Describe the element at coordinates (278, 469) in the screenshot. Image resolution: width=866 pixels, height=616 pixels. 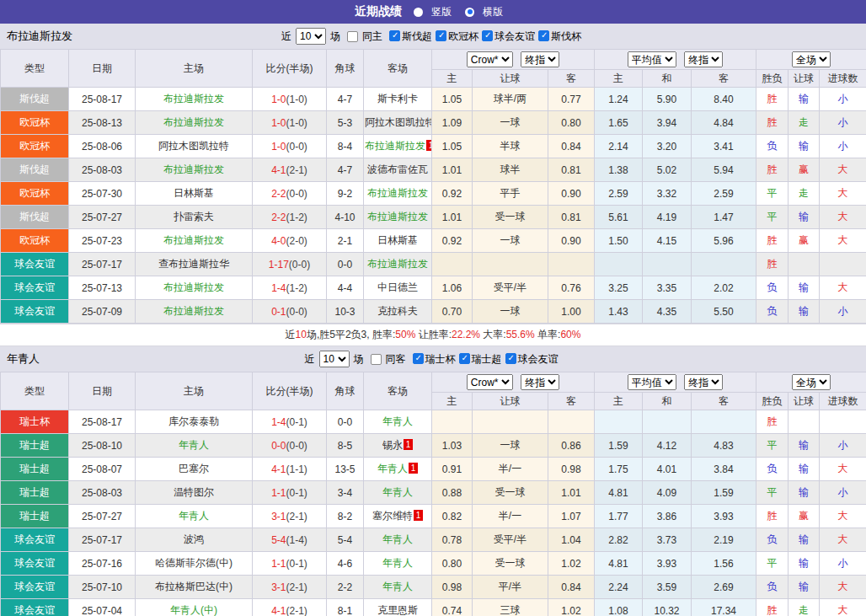
I see `full-time-score: 4-1` at that location.